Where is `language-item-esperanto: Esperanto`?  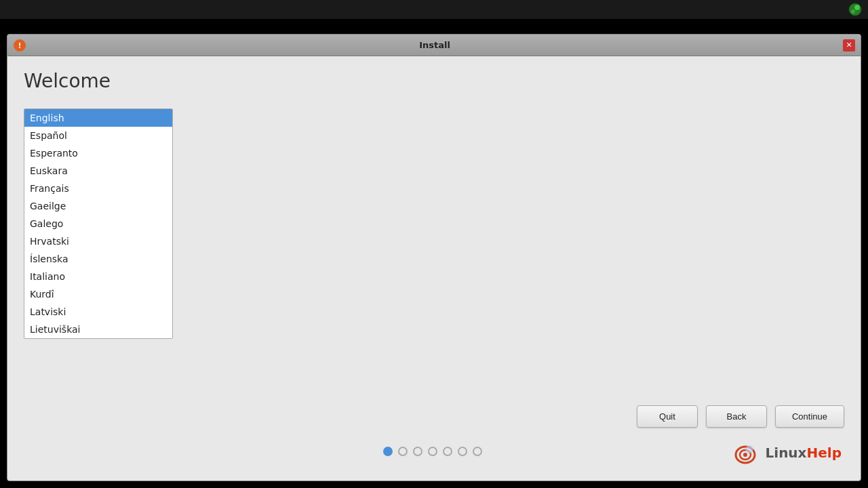
language-item-esperanto: Esperanto is located at coordinates (98, 153).